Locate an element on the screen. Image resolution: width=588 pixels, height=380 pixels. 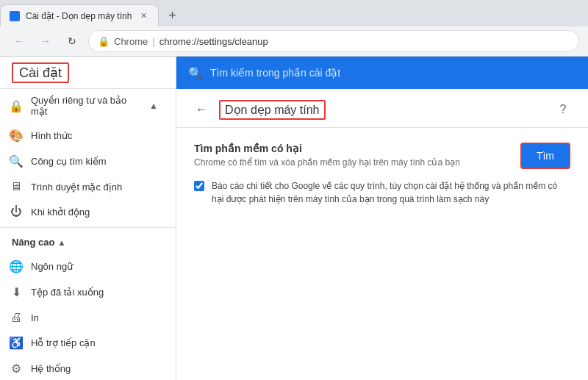
sidebar-item-ho-tro-tiep-can: ♿ Hỗ trợ tiếp cận is located at coordinates (85, 343).